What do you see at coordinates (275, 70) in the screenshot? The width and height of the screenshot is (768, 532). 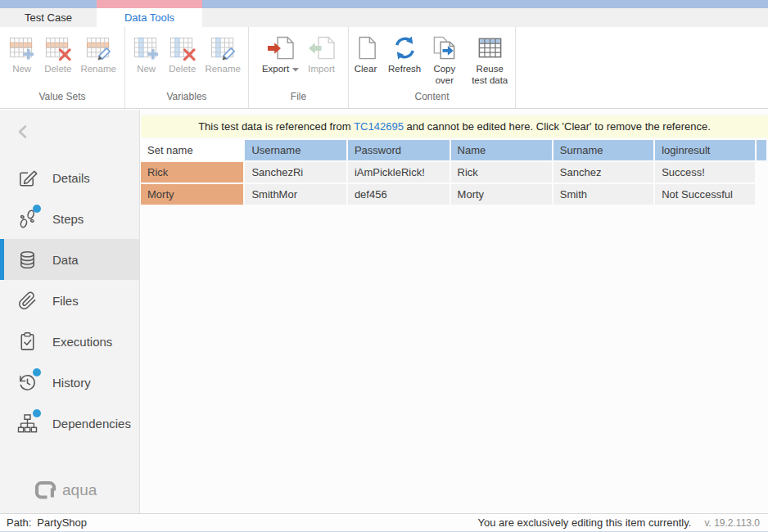 I see `button-label: Export` at bounding box center [275, 70].